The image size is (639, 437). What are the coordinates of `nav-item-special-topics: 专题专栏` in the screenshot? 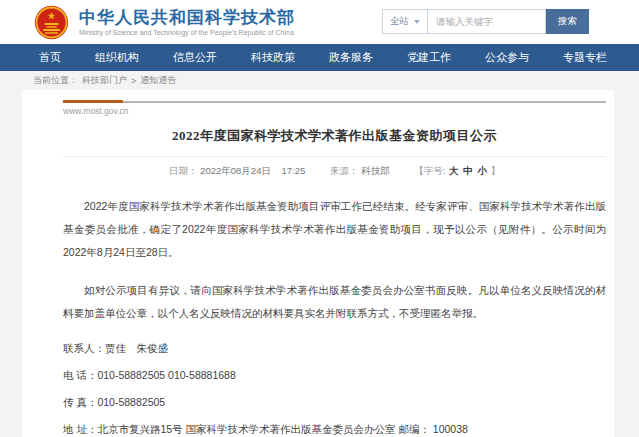 It's located at (585, 58).